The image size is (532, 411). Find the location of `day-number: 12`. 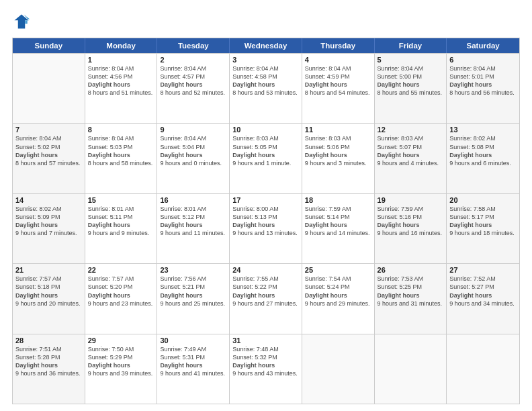

day-number: 12 is located at coordinates (411, 130).